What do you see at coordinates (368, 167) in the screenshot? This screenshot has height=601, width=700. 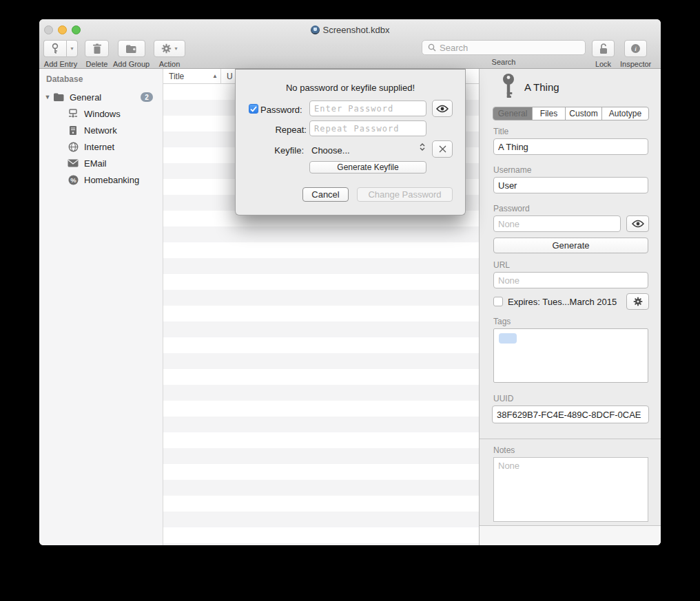 I see `generate-keyfile-button: Generate Keyfile` at bounding box center [368, 167].